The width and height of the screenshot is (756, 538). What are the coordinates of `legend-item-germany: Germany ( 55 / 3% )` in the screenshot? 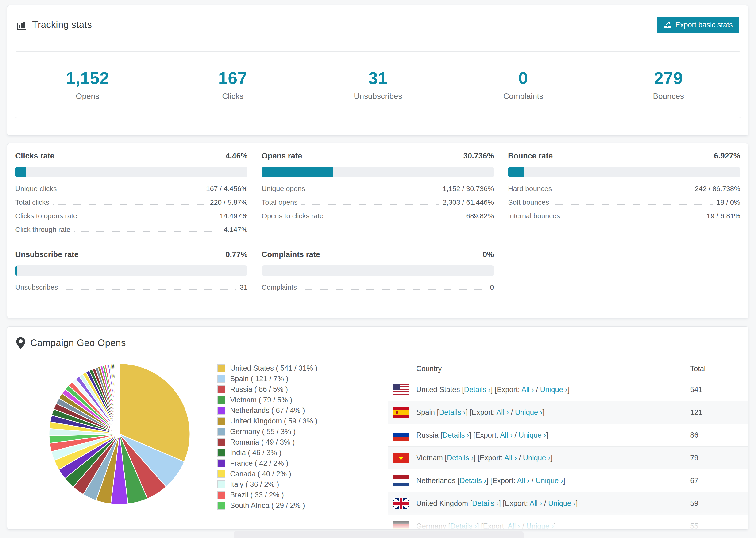 It's located at (267, 432).